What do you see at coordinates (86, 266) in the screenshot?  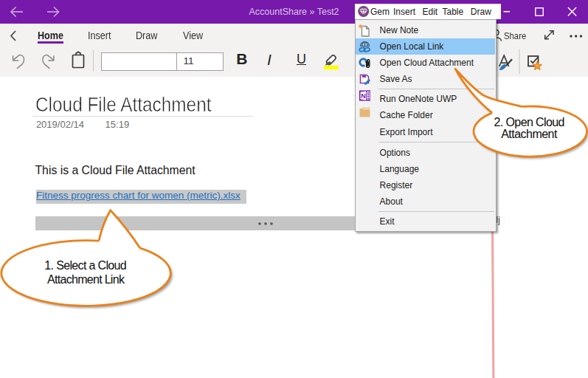 I see `svg-text: 1. Select a Cloud` at bounding box center [86, 266].